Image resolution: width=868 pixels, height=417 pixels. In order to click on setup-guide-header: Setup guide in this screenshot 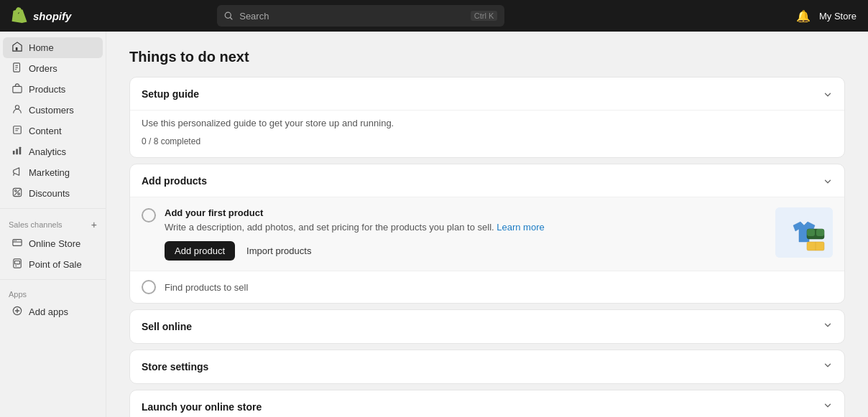, I will do `click(487, 93)`.